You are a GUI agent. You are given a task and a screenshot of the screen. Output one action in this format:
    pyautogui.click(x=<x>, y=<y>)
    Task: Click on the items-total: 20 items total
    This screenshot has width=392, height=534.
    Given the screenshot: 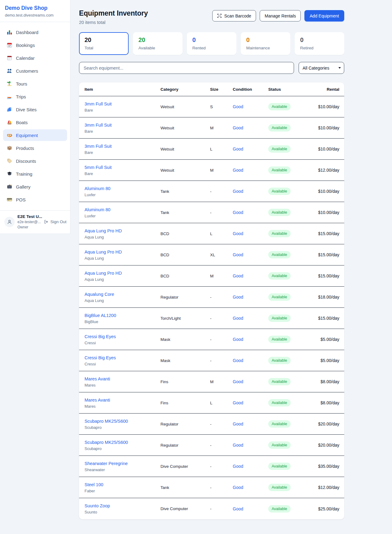 What is the action you would take?
    pyautogui.click(x=113, y=22)
    